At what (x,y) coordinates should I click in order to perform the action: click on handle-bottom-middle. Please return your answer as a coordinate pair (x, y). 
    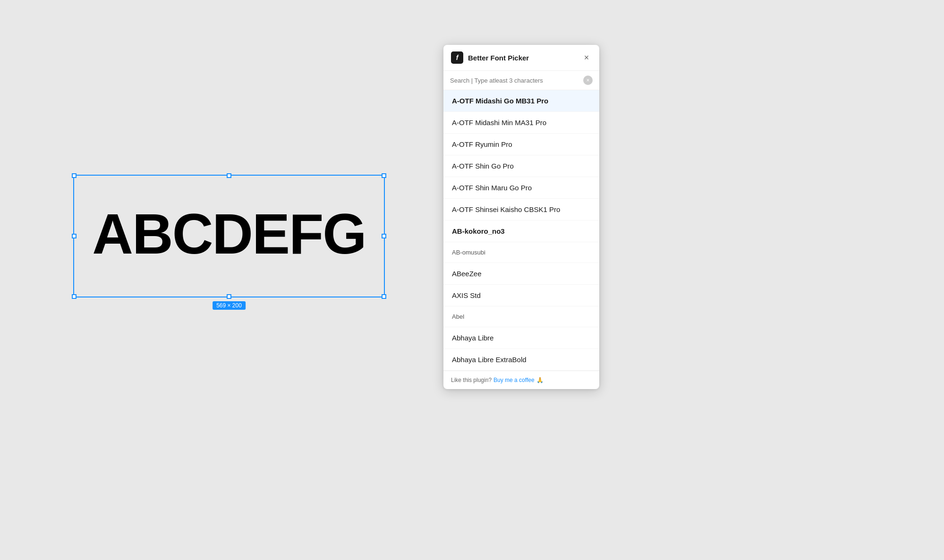
    Looking at the image, I should click on (229, 297).